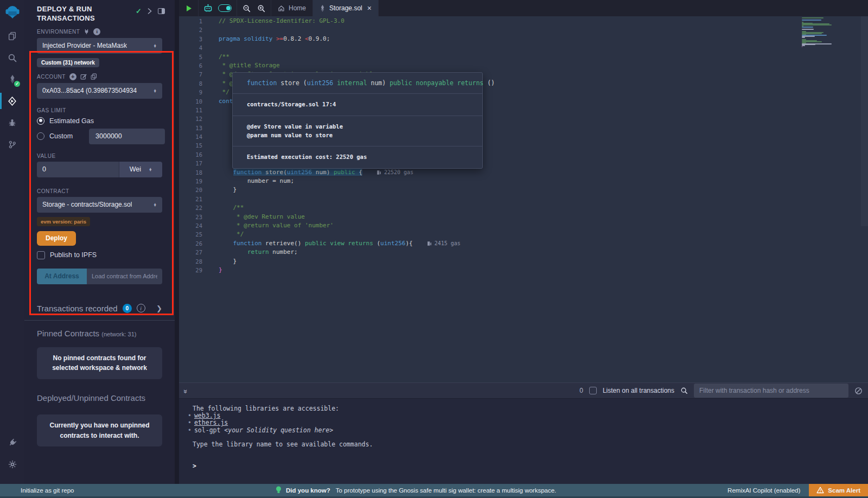 This screenshot has height=498, width=868. Describe the element at coordinates (68, 63) in the screenshot. I see `network-badge: Custom (31) network` at that location.